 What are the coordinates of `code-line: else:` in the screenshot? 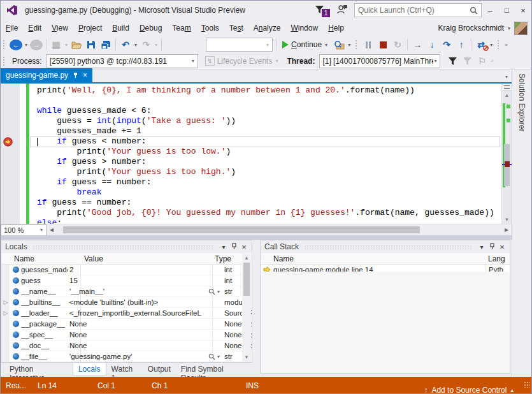 It's located at (274, 221).